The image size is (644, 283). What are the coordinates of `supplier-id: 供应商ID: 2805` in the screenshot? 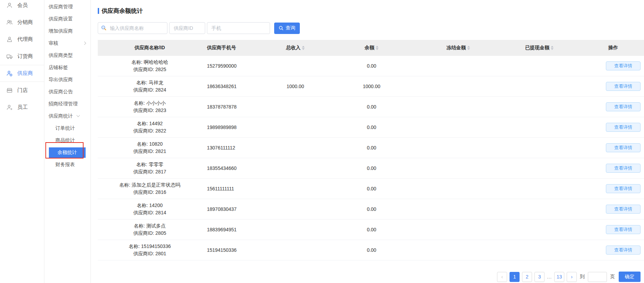 It's located at (150, 233).